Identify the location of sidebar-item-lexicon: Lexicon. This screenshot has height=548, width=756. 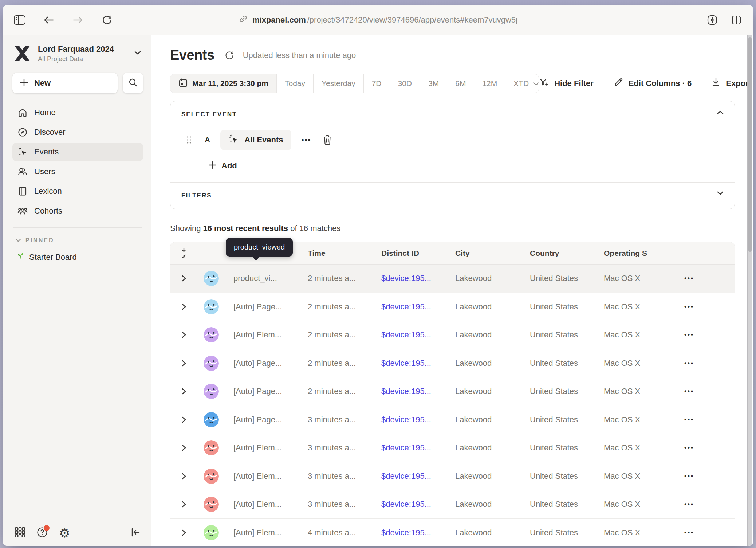
(78, 191).